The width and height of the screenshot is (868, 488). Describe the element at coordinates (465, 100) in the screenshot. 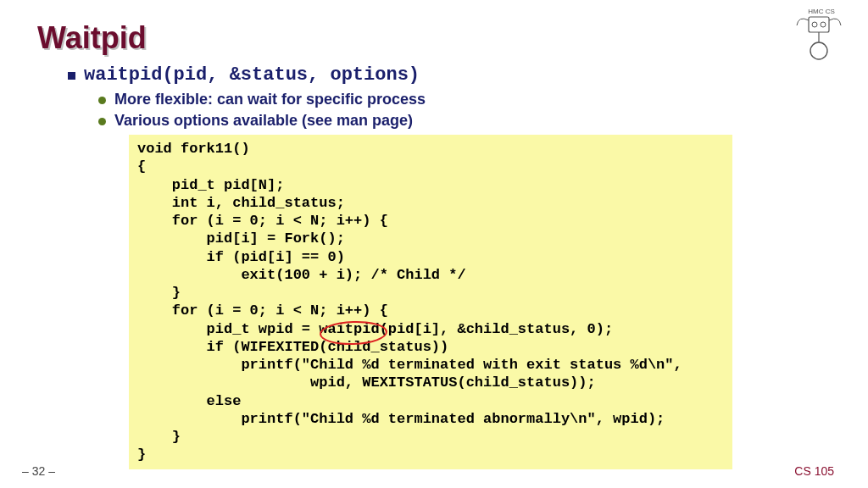

I see `bullet-level-2: More flexible: can wait for specific pro…` at that location.